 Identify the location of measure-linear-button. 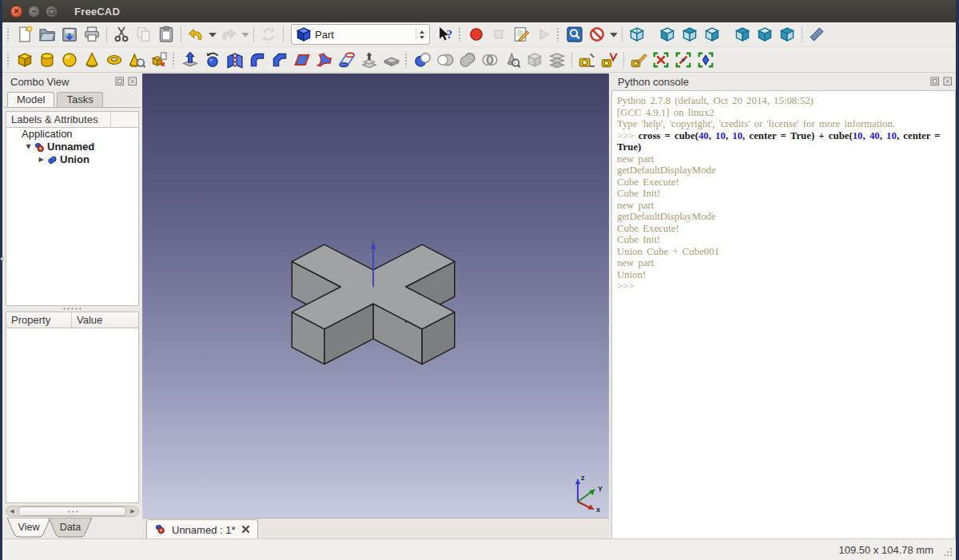
(587, 60).